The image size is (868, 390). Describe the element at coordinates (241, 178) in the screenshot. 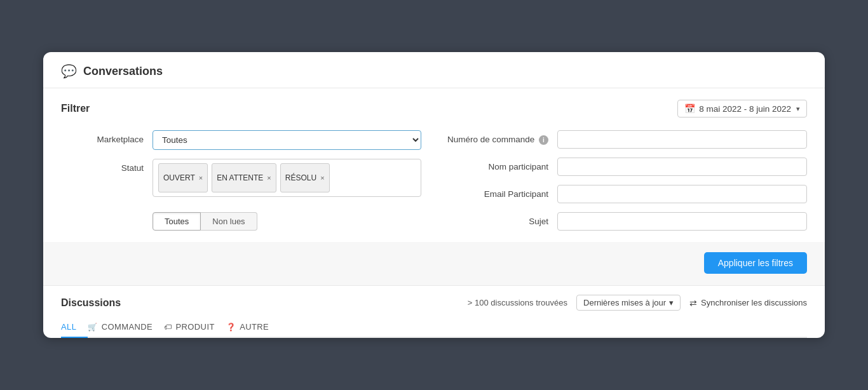

I see `statut-row: Statut OUVERT × EN ATTENTE ×` at that location.